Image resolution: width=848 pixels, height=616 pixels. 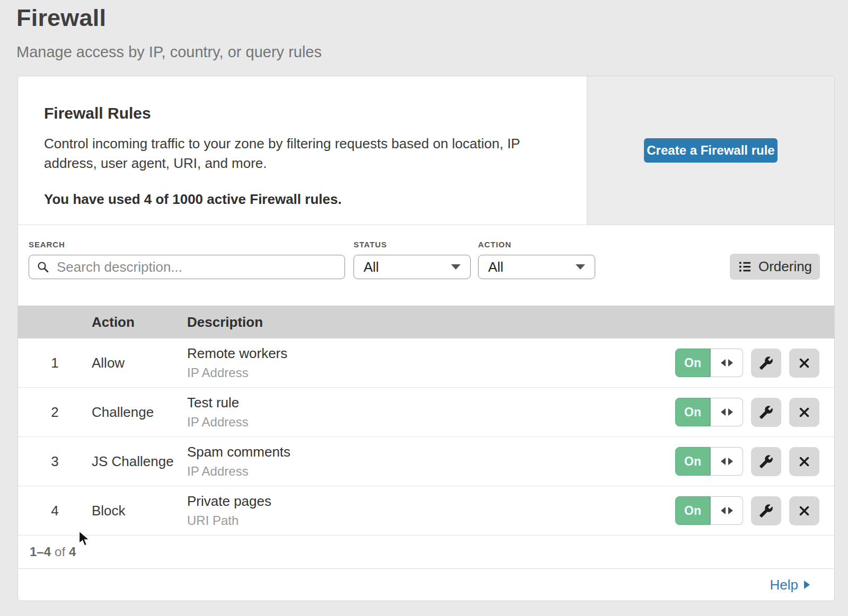 I want to click on status-label: STATUS, so click(x=412, y=245).